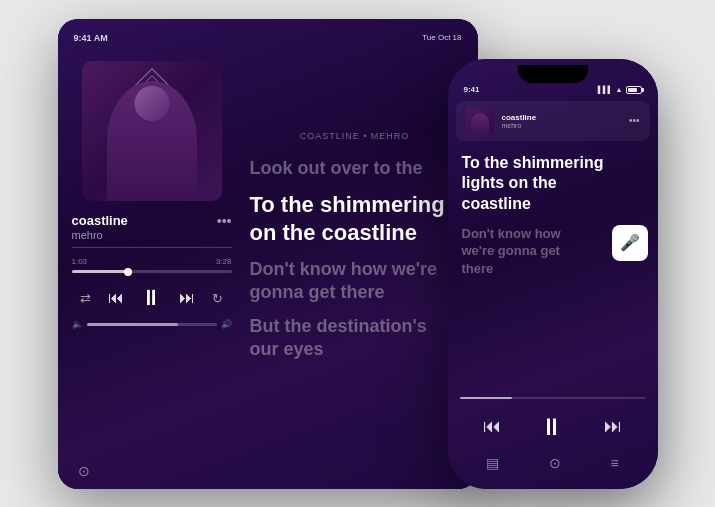  I want to click on lyric-line-3: Don't know how we'regonna get there, so click(355, 282).